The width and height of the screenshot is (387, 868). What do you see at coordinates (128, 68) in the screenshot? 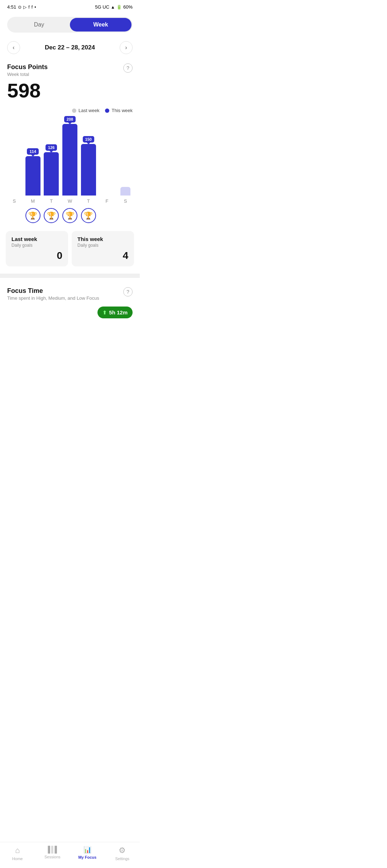
I see `focus-points-help-button: ?` at bounding box center [128, 68].